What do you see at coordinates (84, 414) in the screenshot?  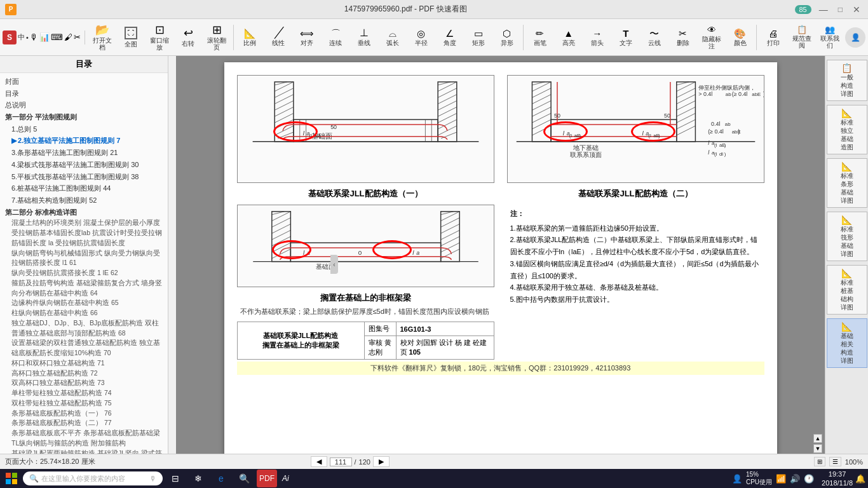 I see `toc-expand-15: 条形基础底板配筋构造（一） 76` at bounding box center [84, 414].